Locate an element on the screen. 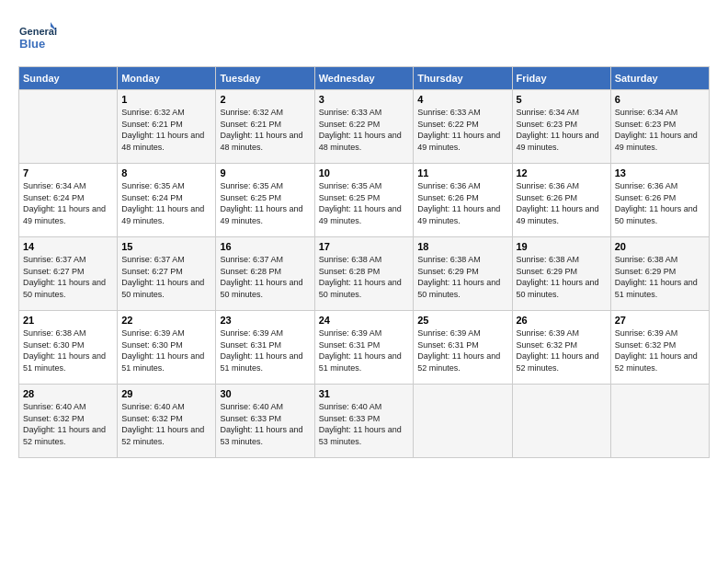 This screenshot has width=728, height=563. week-row-2: 7Sunrise: 6:34 AM Sunset: 6:24 PM Daylig… is located at coordinates (364, 201).